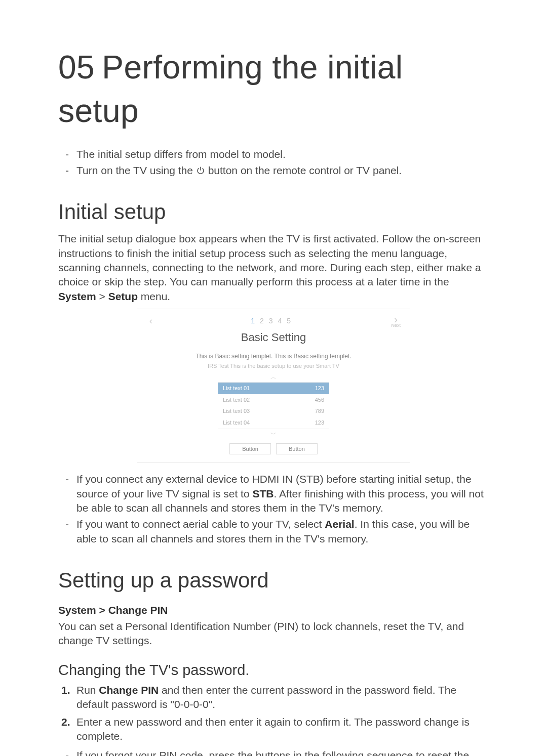 This screenshot has width=547, height=756. What do you see at coordinates (151, 321) in the screenshot?
I see `prev-arrow-icon: ‹` at bounding box center [151, 321].